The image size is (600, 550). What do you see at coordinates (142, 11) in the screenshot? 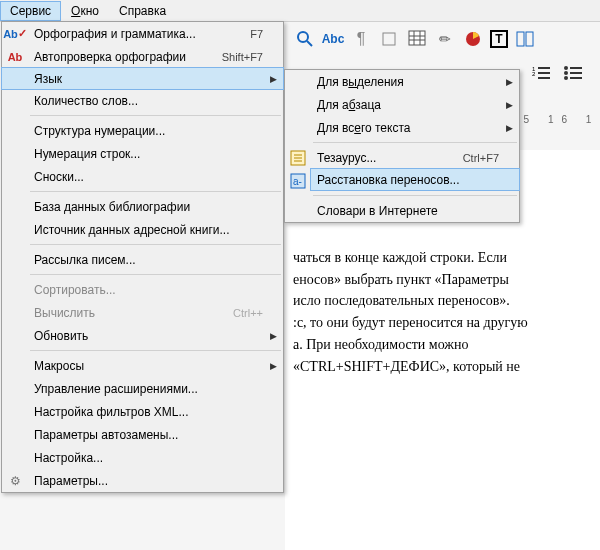
I see `menubar-help: Справка` at bounding box center [142, 11].